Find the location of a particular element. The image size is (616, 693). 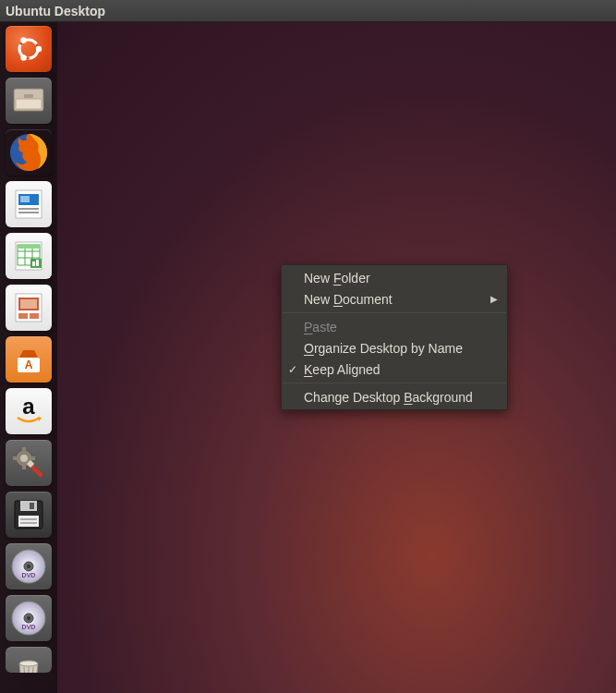

amazon-icon: a is located at coordinates (29, 411).